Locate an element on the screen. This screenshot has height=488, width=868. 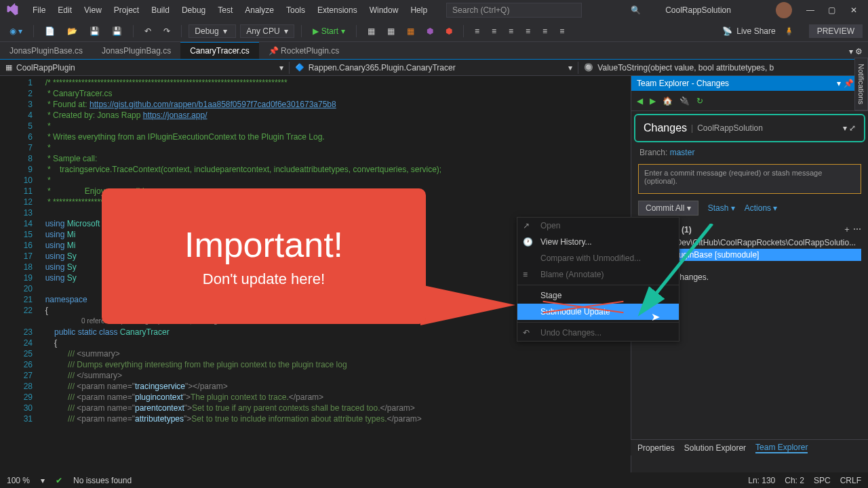
crlf-label: CRLF is located at coordinates (850, 481).